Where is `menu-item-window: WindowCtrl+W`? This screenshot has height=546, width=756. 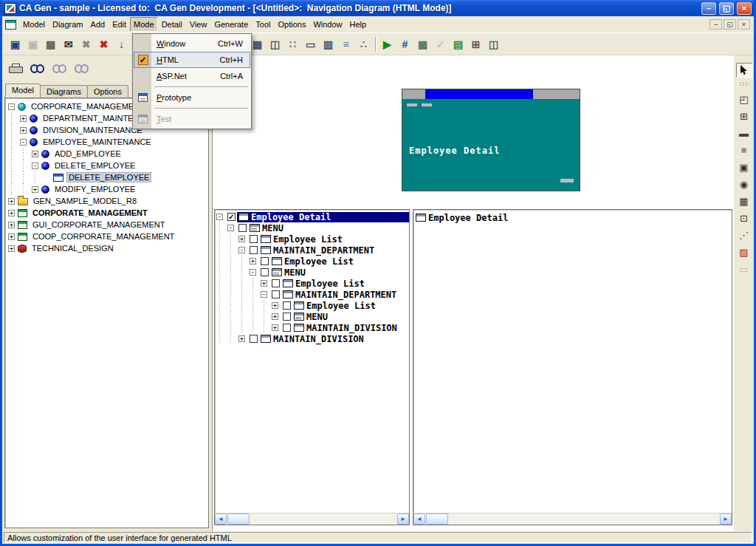
menu-item-window: WindowCtrl+W is located at coordinates (192, 44).